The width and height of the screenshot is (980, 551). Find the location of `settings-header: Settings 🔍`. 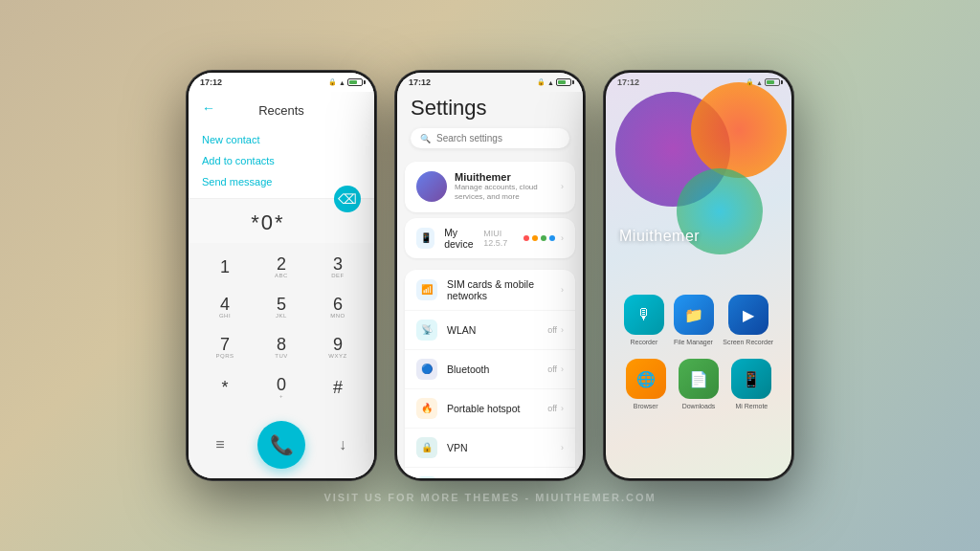

settings-header: Settings 🔍 is located at coordinates (490, 124).